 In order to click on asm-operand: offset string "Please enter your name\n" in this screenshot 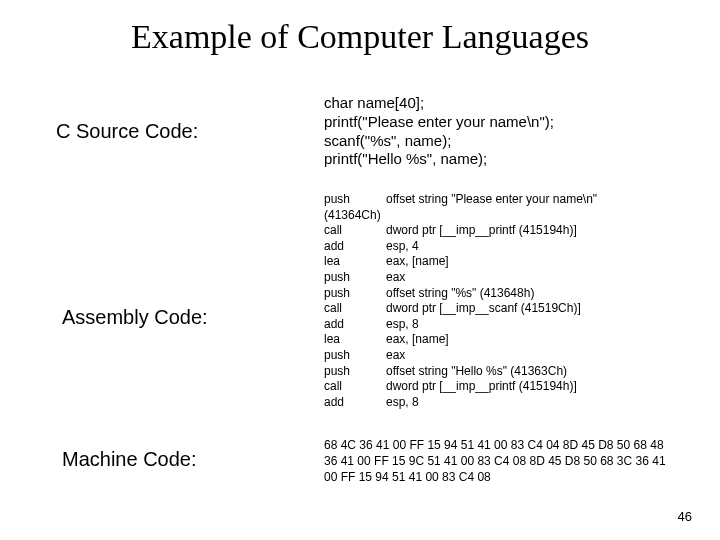, I will do `click(535, 200)`.